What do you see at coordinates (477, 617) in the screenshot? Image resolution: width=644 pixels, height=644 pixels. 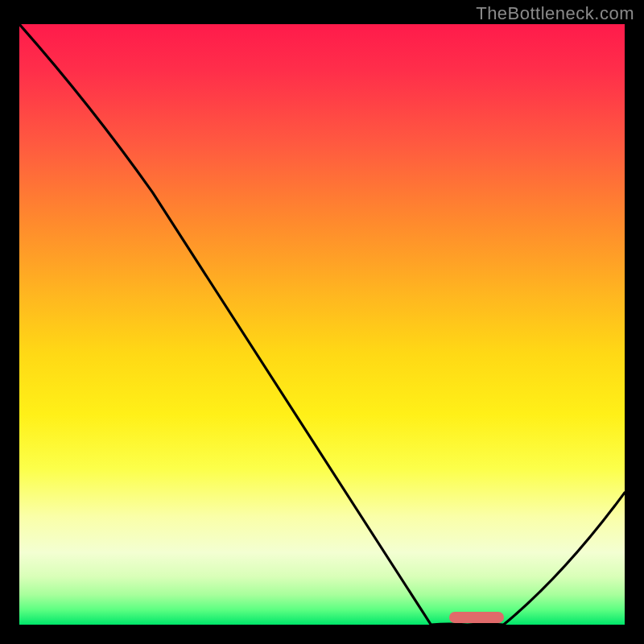 I see `optimal-marker` at bounding box center [477, 617].